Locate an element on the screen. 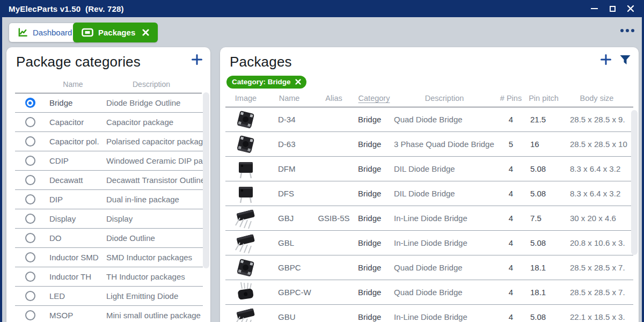 This screenshot has width=644, height=322. category-description: Diode Bridge Outline is located at coordinates (152, 103).